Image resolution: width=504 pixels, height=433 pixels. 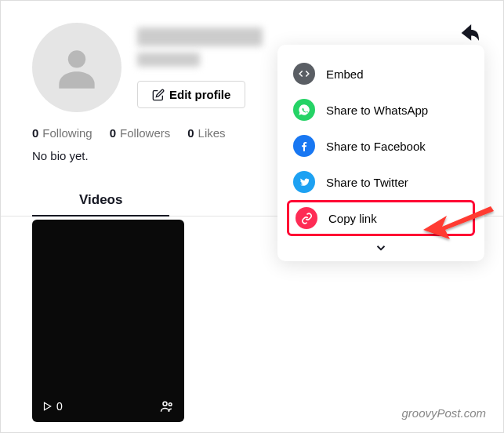 What do you see at coordinates (470, 33) in the screenshot?
I see `share-arrow-icon` at bounding box center [470, 33].